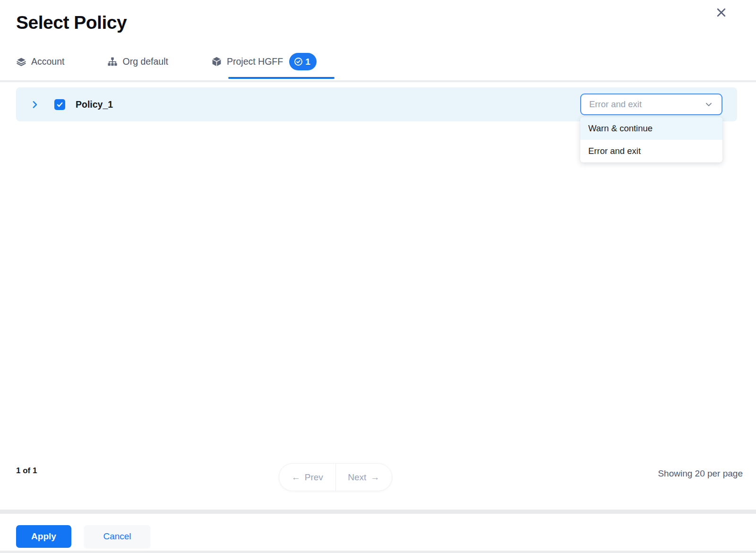 The width and height of the screenshot is (756, 553). Describe the element at coordinates (282, 78) in the screenshot. I see `active-tab-underline` at that location.